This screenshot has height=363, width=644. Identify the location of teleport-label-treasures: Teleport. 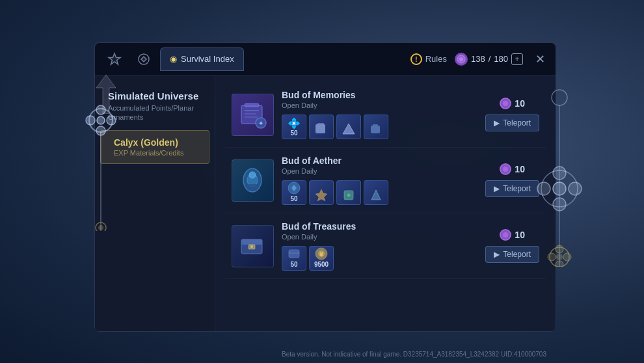
(517, 254).